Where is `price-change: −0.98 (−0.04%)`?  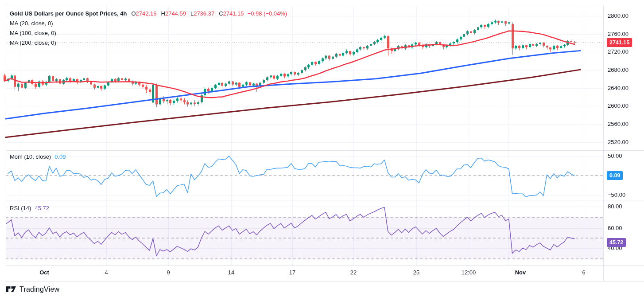 price-change: −0.98 (−0.04%) is located at coordinates (268, 13).